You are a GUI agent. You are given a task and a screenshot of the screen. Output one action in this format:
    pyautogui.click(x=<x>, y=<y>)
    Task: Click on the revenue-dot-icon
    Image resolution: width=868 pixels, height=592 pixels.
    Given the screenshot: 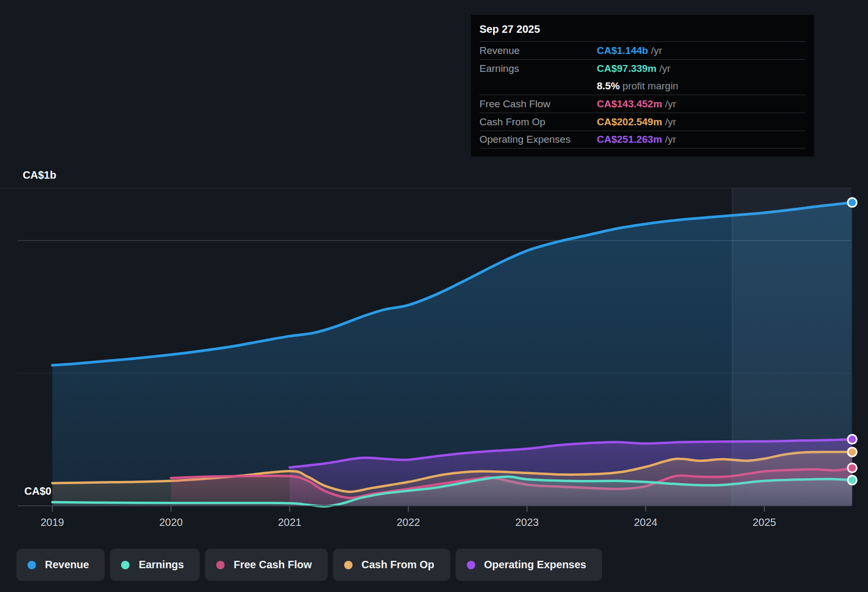 What is the action you would take?
    pyautogui.click(x=32, y=565)
    